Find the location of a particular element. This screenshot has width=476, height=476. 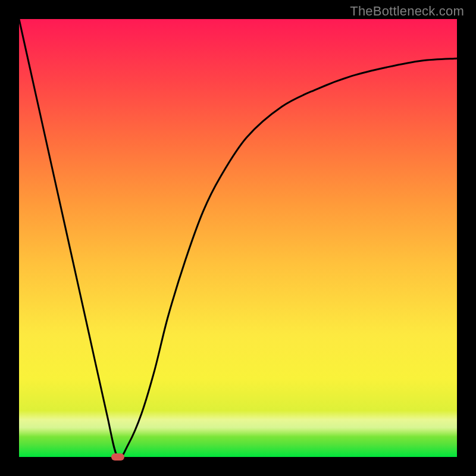

optimal-point-marker is located at coordinates (118, 457).